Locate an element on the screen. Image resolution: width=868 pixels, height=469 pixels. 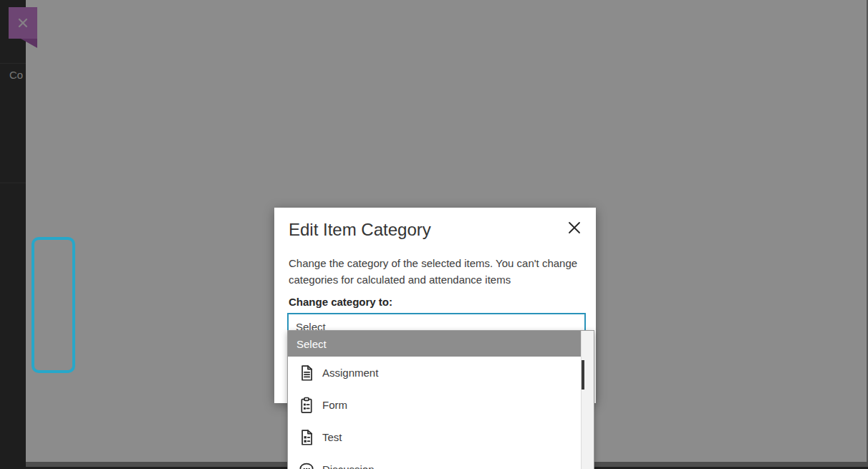
test-icon is located at coordinates (307, 437).